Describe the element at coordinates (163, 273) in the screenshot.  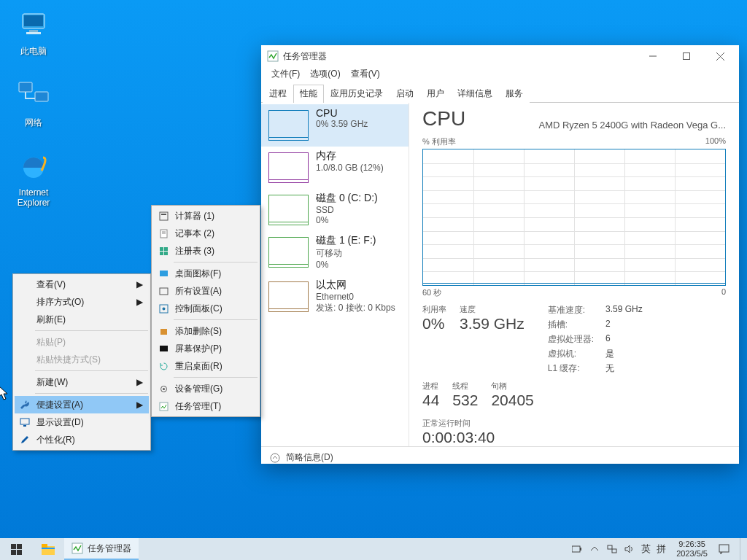
I see `desktop-icon` at that location.